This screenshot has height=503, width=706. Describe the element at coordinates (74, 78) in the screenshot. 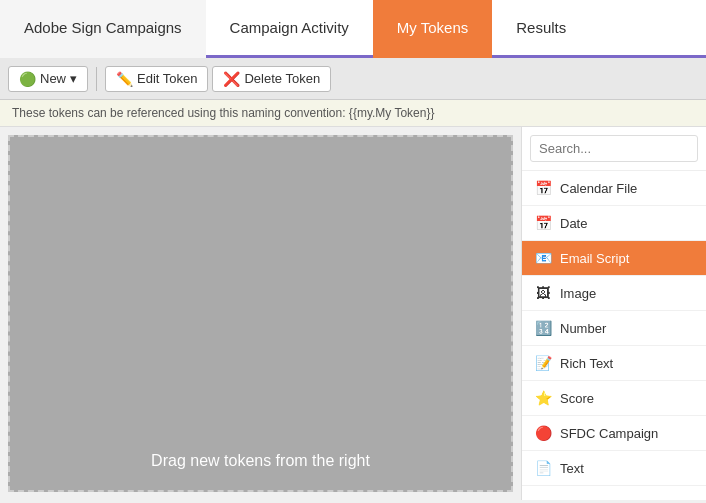

I see `dropdown-icon: ▾` at that location.